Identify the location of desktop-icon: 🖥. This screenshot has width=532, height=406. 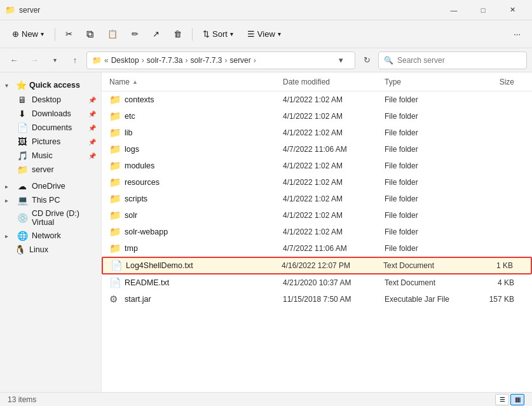
(22, 100).